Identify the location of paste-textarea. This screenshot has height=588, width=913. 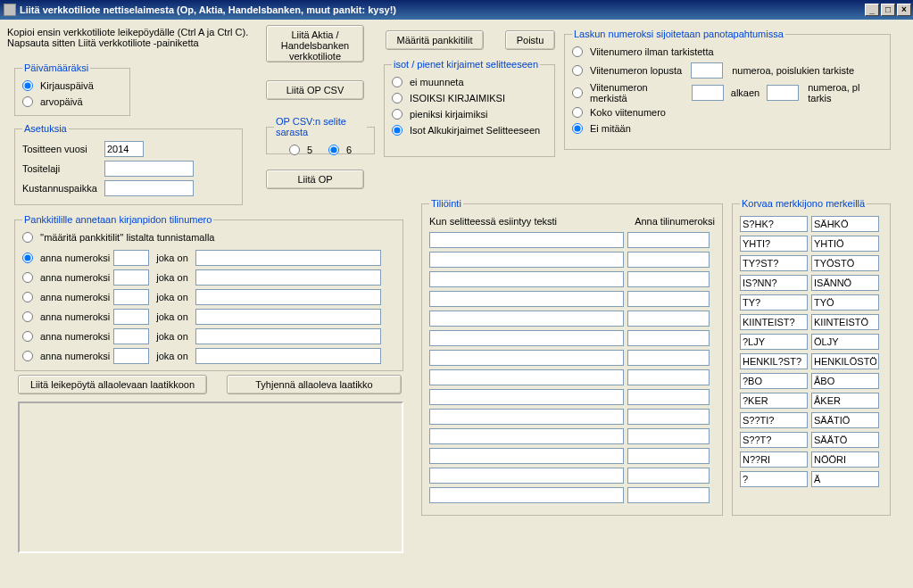
(211, 477).